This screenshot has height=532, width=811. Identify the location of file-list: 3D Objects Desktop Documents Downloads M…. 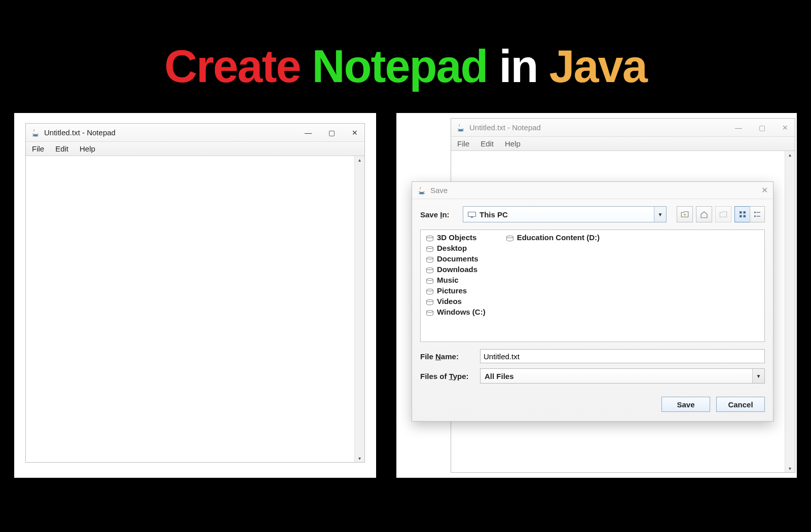
(593, 286).